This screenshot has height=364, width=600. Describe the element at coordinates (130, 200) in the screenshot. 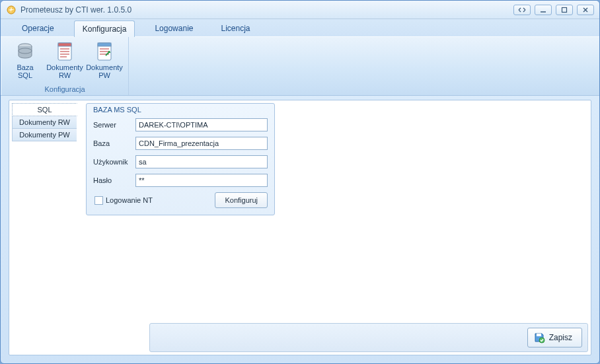

I see `checkbox-label: Logowanie NT` at that location.